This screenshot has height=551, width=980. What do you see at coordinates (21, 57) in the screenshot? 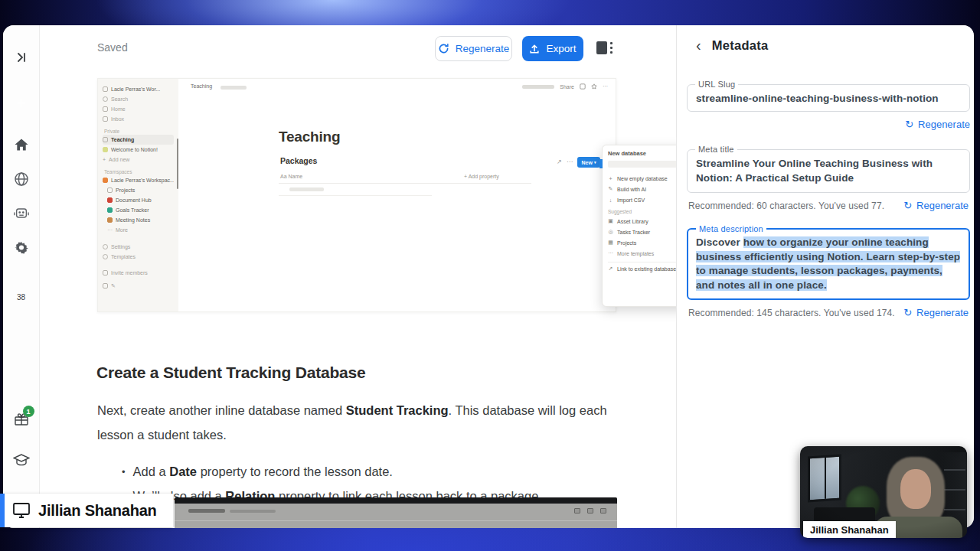
I see `collapse-sidebar-icon` at bounding box center [21, 57].